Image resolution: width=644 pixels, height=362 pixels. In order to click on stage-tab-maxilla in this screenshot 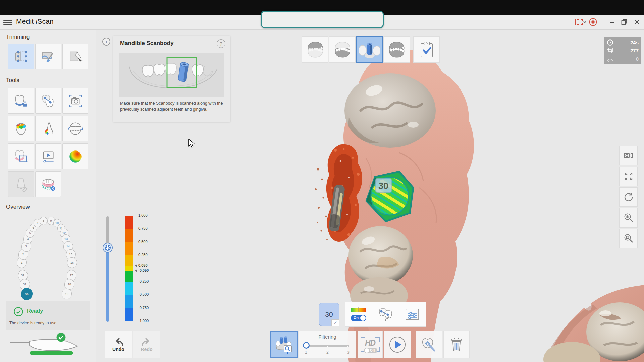, I will do `click(315, 50)`.